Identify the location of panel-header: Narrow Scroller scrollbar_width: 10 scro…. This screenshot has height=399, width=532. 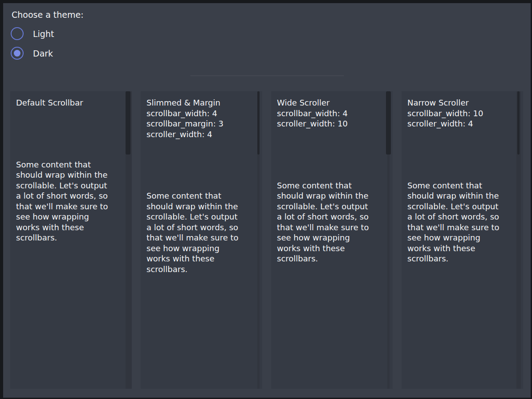
(459, 113).